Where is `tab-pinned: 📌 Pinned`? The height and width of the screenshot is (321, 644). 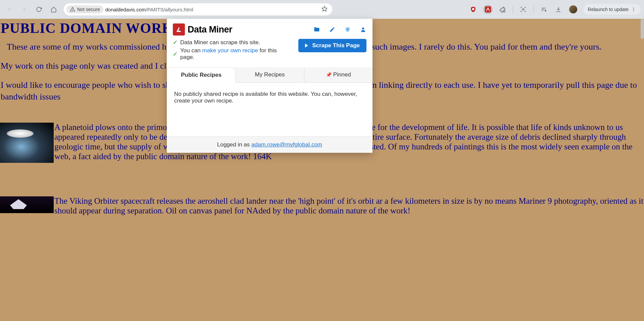 tab-pinned: 📌 Pinned is located at coordinates (338, 75).